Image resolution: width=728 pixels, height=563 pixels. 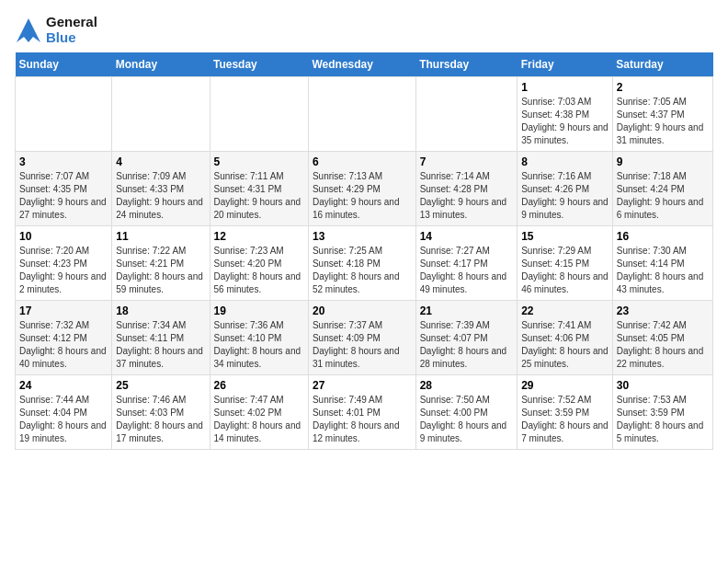 What do you see at coordinates (64, 190) in the screenshot?
I see `calendar-cell: 3Sunrise: 7:07 AMSunset: 4:35 PMDaylight…` at bounding box center [64, 190].